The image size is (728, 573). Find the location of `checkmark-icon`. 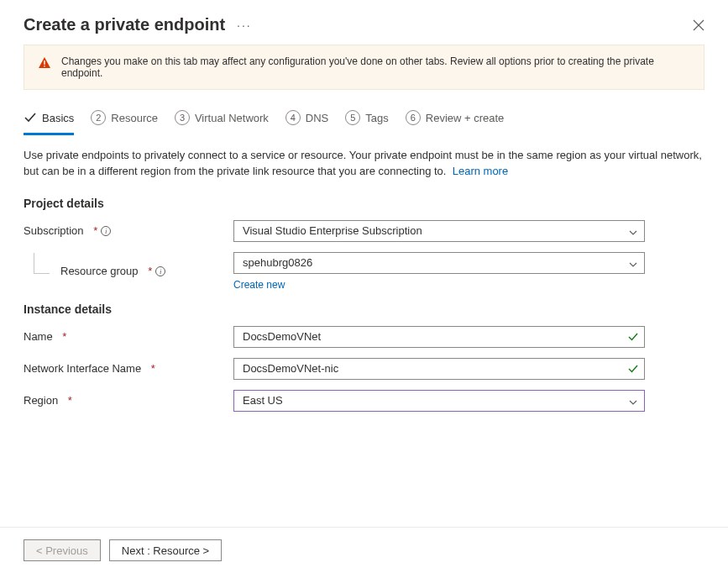

checkmark-icon is located at coordinates (30, 118).